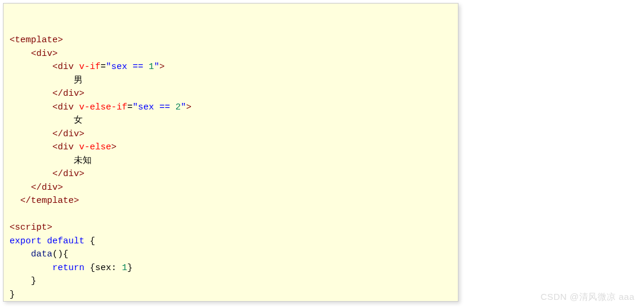 The image size is (644, 307). Describe the element at coordinates (44, 54) in the screenshot. I see `code-token: <div>` at that location.